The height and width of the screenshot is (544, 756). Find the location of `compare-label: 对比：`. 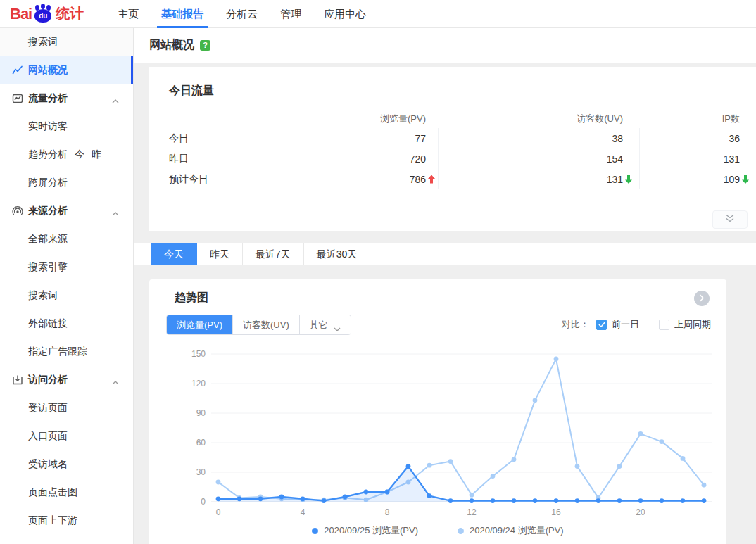

compare-label: 对比： is located at coordinates (576, 324).